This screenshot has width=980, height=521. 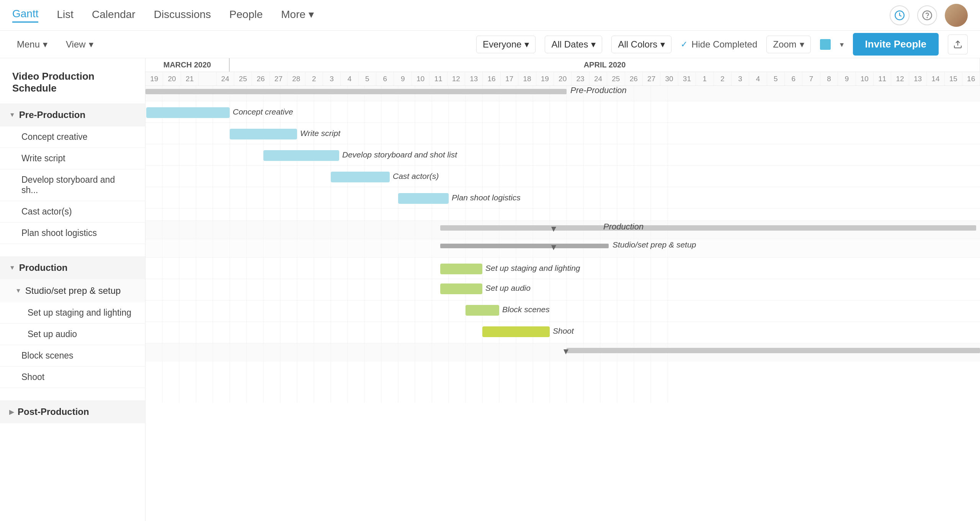 I want to click on day-13: 13, so click(x=474, y=79).